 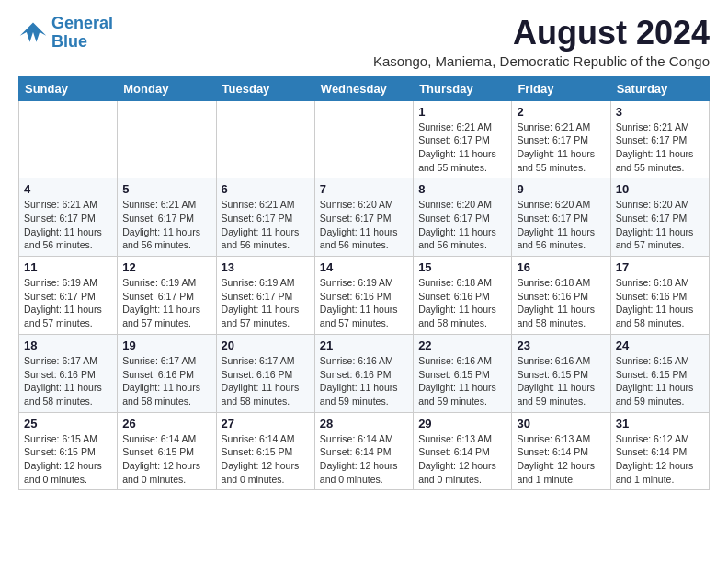 What do you see at coordinates (68, 296) in the screenshot?
I see `calendar-cell: 11Sunrise: 6:19 AMSunset: 6:17 PMDayligh…` at bounding box center [68, 296].